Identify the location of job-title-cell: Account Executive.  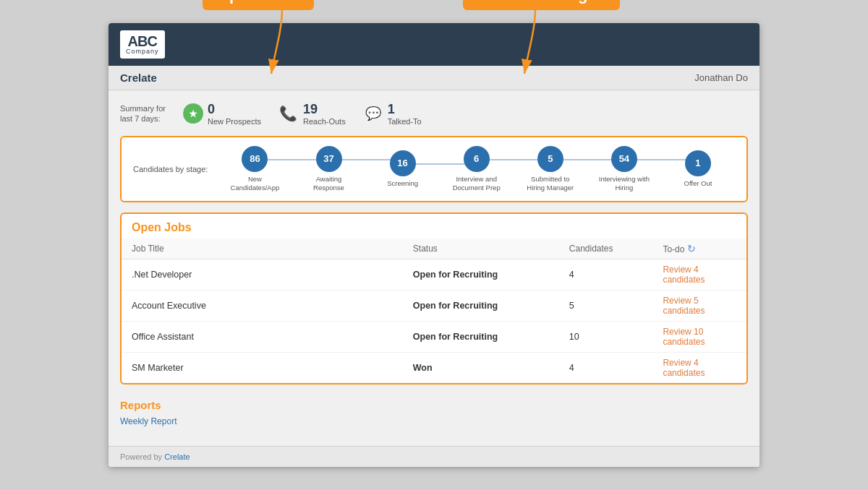
(262, 306).